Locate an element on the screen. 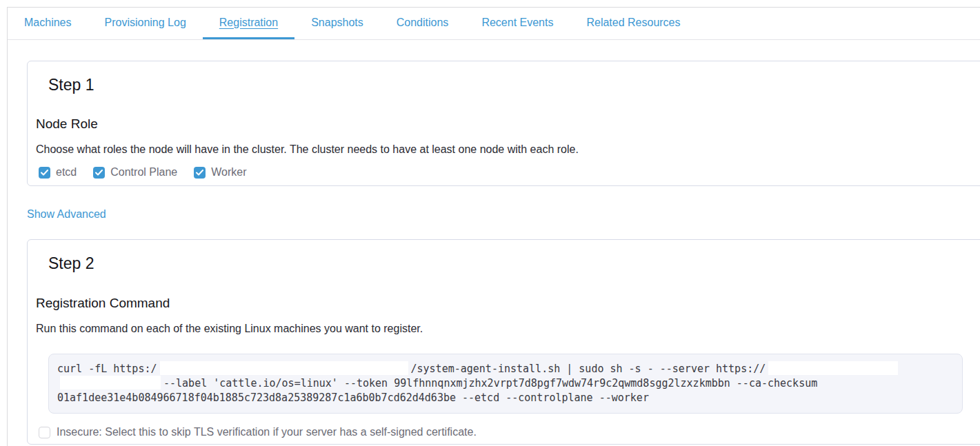 This screenshot has height=446, width=980. tab-bar: Machines Provisioning Log Registration S… is located at coordinates (494, 23).